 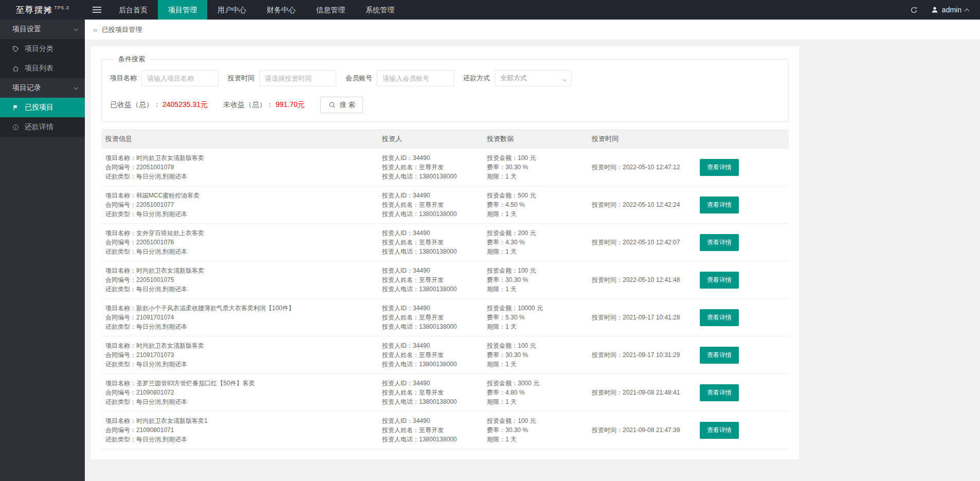 I want to click on repay-type: 还款类型：每日分润,到期还本, so click(x=240, y=214).